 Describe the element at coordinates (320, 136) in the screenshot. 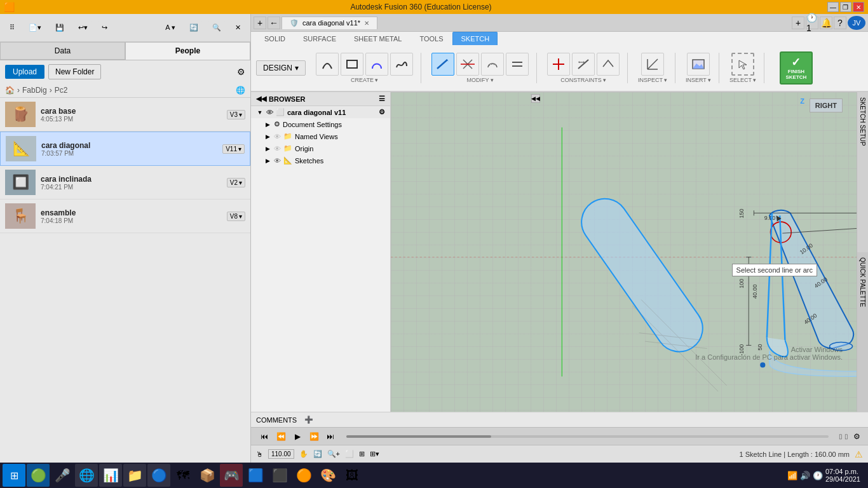

I see `browser-item: ▶ 👁 📁 Named Views` at that location.